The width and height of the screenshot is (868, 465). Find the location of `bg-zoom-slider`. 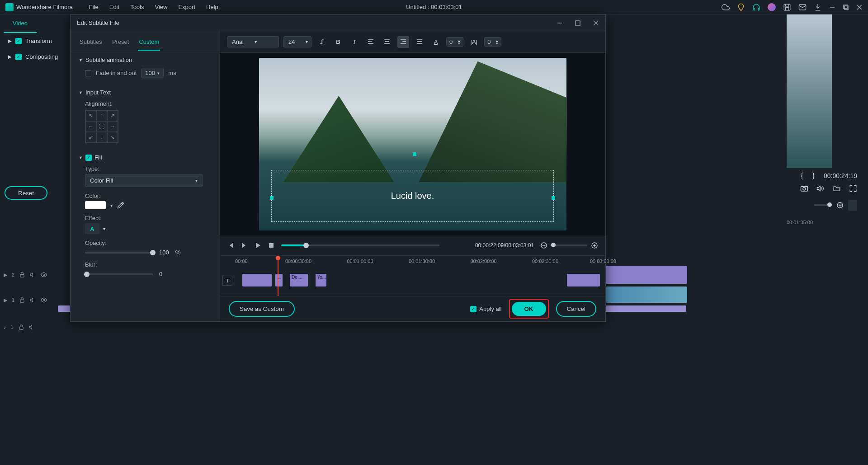

bg-zoom-slider is located at coordinates (823, 205).